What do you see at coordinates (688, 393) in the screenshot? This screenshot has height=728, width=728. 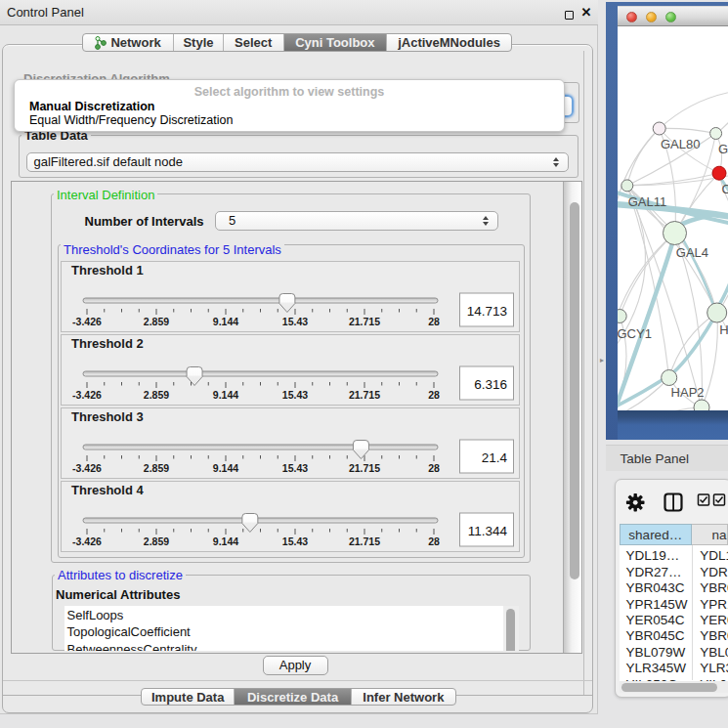 I see `svg-text: HAP2` at bounding box center [688, 393].